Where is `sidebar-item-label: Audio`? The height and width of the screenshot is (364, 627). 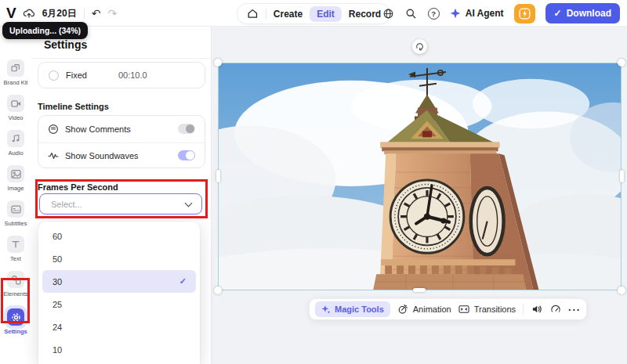 sidebar-item-label: Audio is located at coordinates (16, 153).